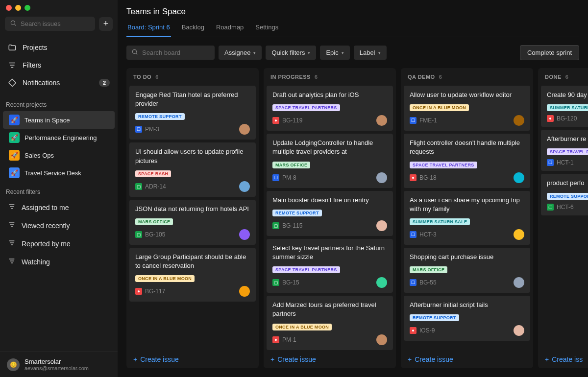 The width and height of the screenshot is (588, 377). What do you see at coordinates (563, 359) in the screenshot?
I see `create-issue-button: +Create iss` at bounding box center [563, 359].